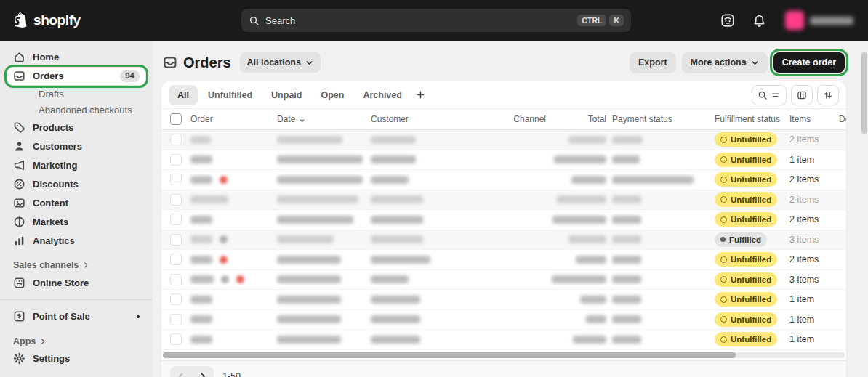 This screenshot has width=868, height=377. I want to click on store-icon, so click(19, 283).